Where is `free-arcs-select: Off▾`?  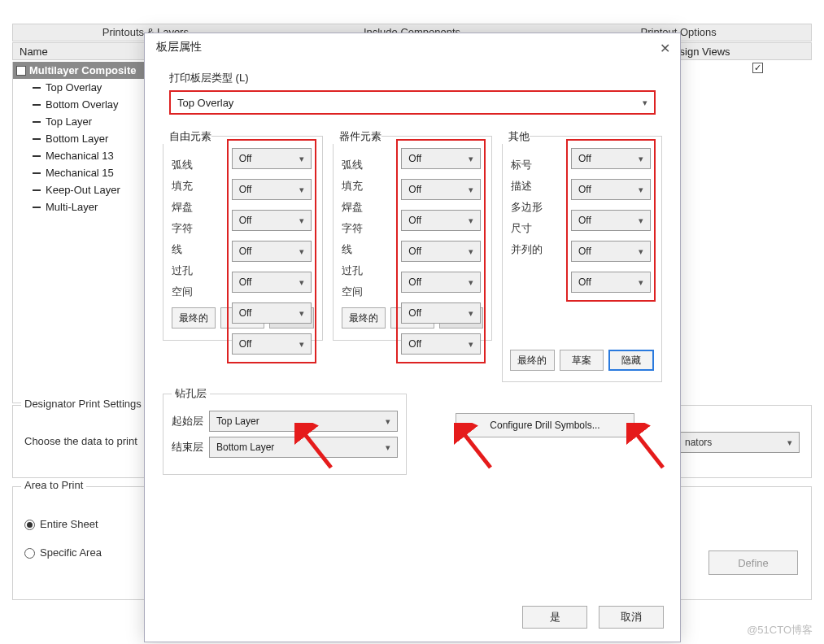
free-arcs-select: Off▾ is located at coordinates (272, 159).